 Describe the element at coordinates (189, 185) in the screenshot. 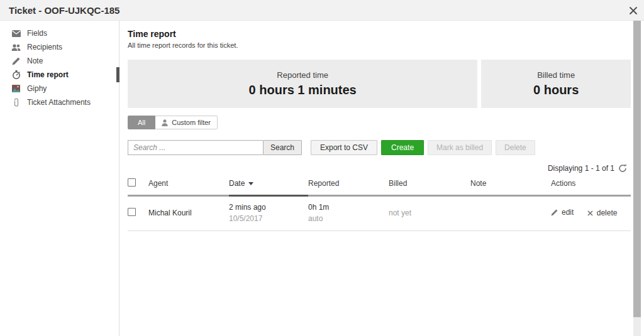

I see `column-header-agent: Agent` at that location.